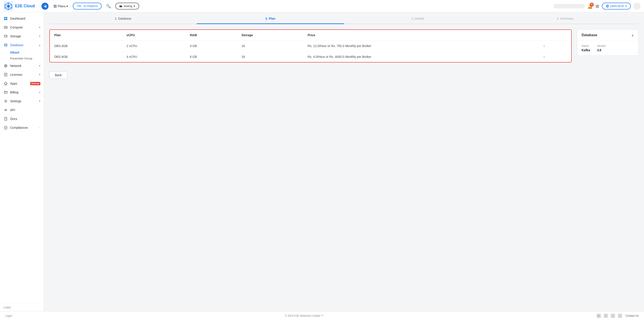 The height and width of the screenshot is (320, 644). Describe the element at coordinates (22, 53) in the screenshot. I see `sidebar-item-dbaas: DBaaS` at that location.